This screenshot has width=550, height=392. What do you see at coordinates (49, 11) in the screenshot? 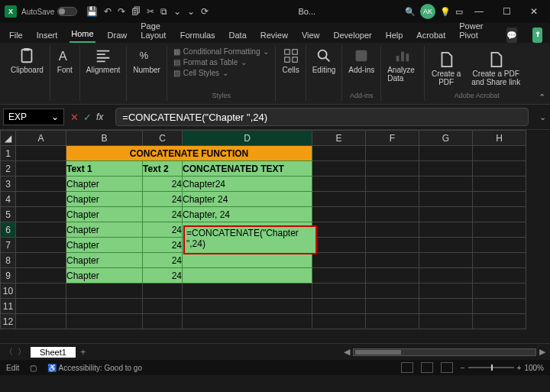
I see `autosave-toggle: AutoSave` at bounding box center [49, 11].